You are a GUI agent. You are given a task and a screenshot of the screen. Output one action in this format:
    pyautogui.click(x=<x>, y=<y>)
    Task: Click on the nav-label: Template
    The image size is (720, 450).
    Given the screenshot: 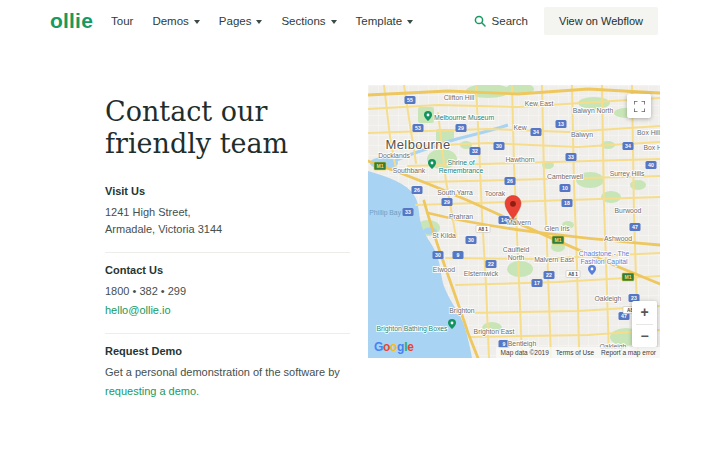 What is the action you would take?
    pyautogui.click(x=380, y=21)
    